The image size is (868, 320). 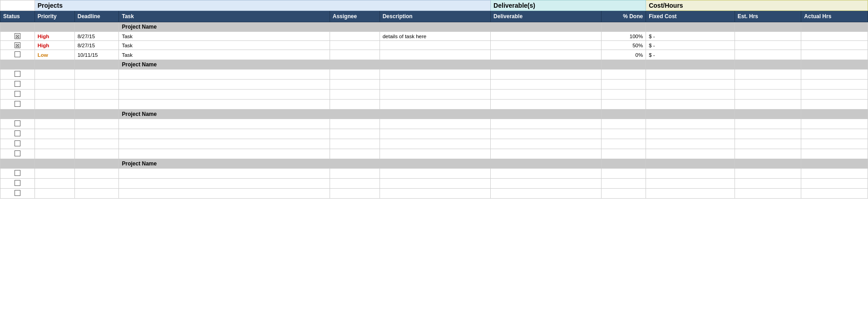 I want to click on project-name-pct-cell, so click(x=624, y=65).